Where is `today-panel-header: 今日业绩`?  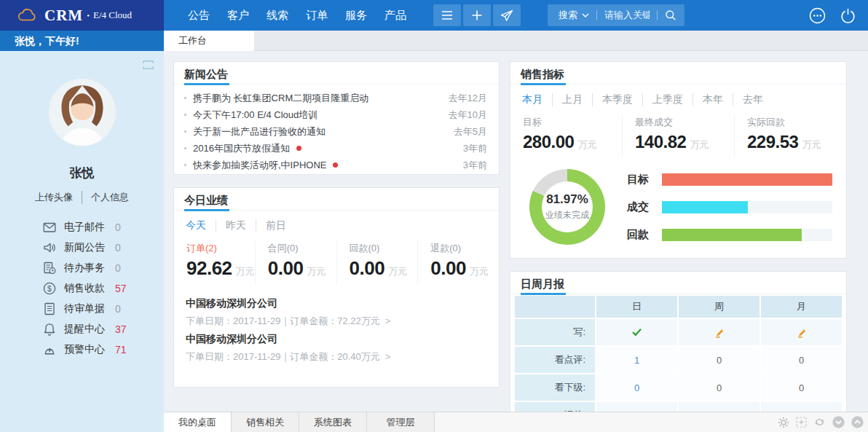 today-panel-header: 今日业绩 is located at coordinates (336, 200).